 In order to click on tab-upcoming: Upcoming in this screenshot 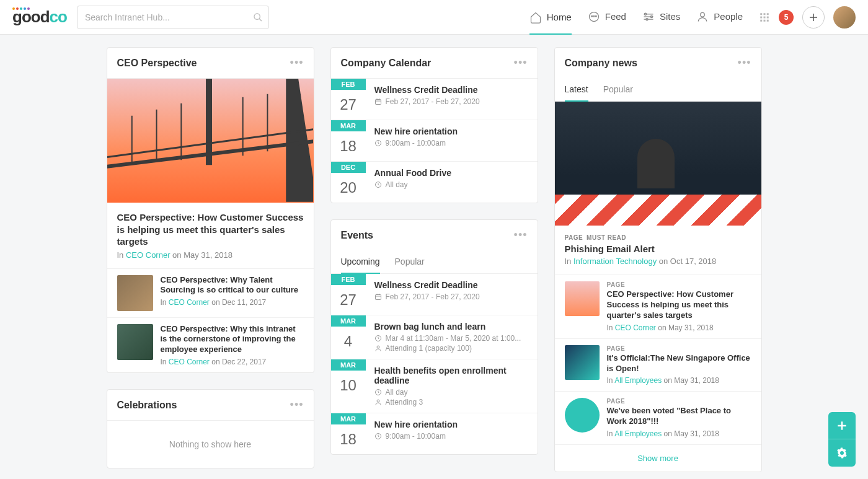, I will do `click(361, 262)`.